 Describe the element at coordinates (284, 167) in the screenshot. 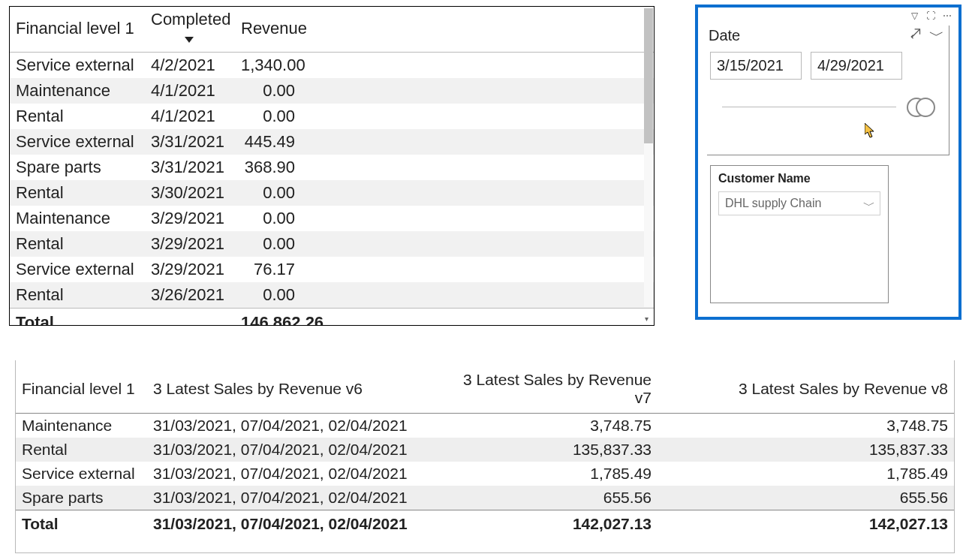

I see `cell-revenue: 368.90` at that location.